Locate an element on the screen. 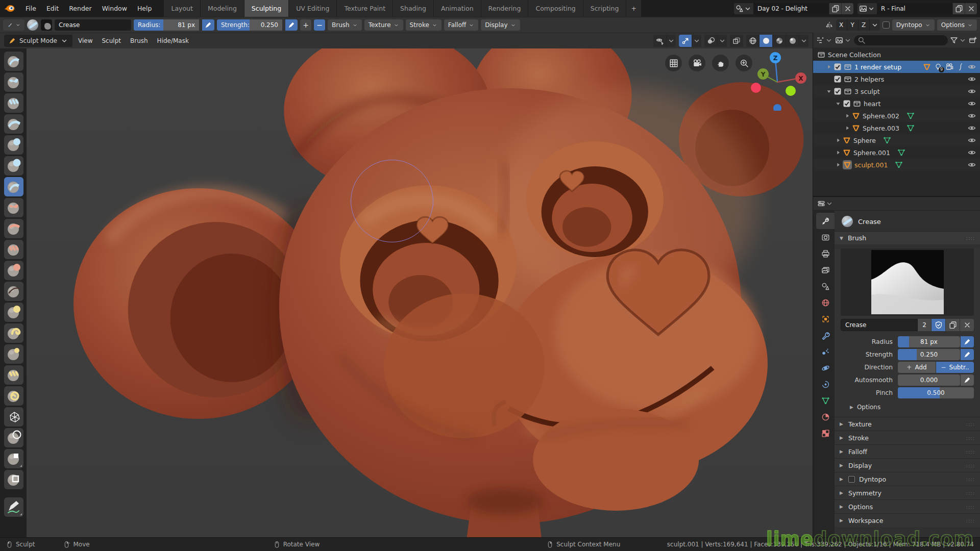 Image resolution: width=980 pixels, height=551 pixels. navigation-gizmo: Z Y X is located at coordinates (777, 81).